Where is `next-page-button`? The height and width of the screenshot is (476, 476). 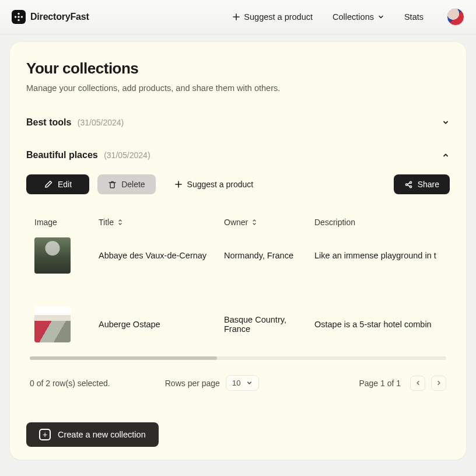 next-page-button is located at coordinates (439, 383).